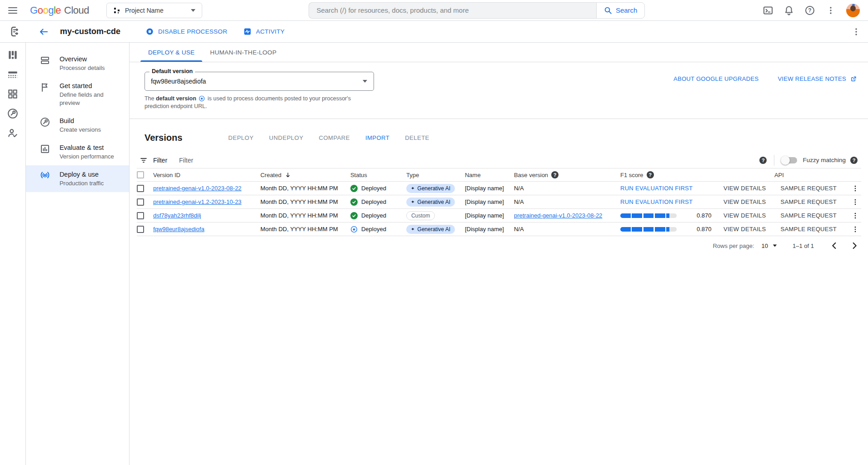  I want to click on sidebar-item-get-started: Get startedDefine fields and preview, so click(77, 94).